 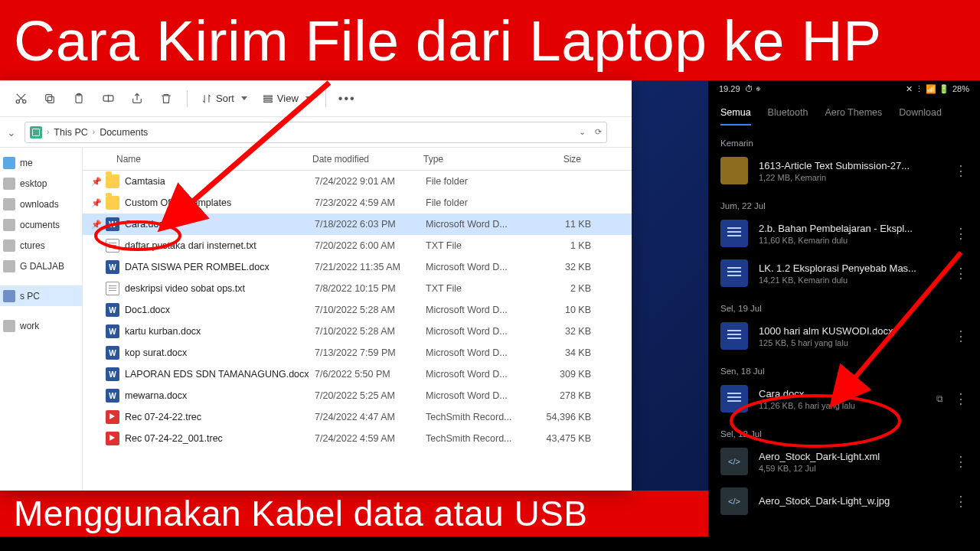 What do you see at coordinates (844, 305) in the screenshot?
I see `phone-section-header: Sel, 19 Jul` at bounding box center [844, 305].